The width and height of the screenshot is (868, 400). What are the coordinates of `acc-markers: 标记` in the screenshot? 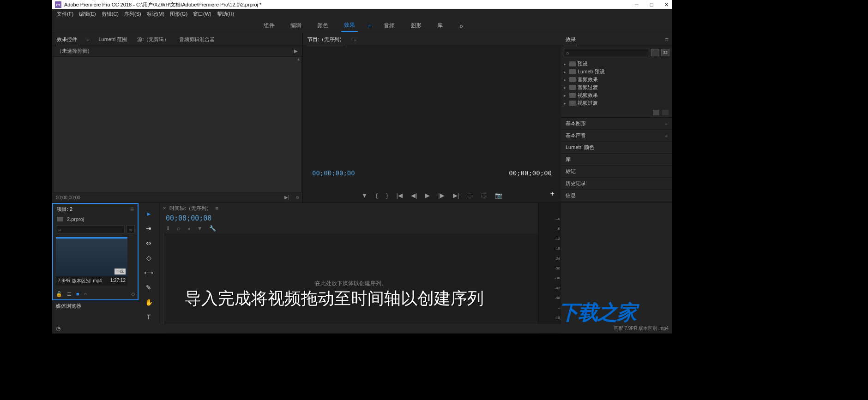 It's located at (617, 172).